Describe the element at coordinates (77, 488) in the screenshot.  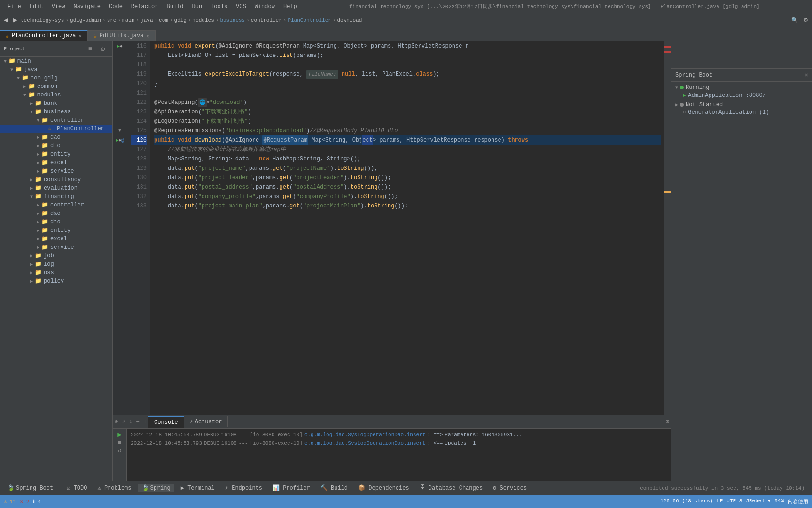
I see `tool-todo: ☑ TODO` at that location.